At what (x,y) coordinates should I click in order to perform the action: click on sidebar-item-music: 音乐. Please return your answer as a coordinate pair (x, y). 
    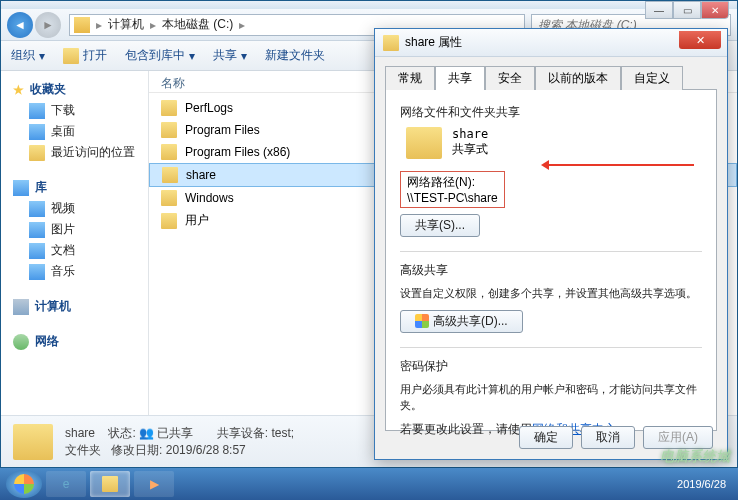
    Looking at the image, I should click on (74, 272).